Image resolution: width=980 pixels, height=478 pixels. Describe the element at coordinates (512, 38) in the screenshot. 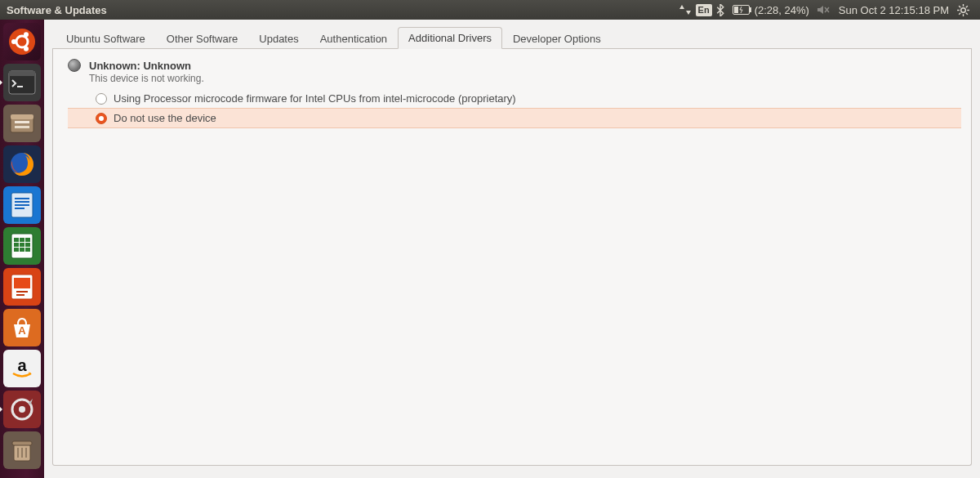

I see `tab-bar: Ubuntu Software Other Software Updates A…` at that location.